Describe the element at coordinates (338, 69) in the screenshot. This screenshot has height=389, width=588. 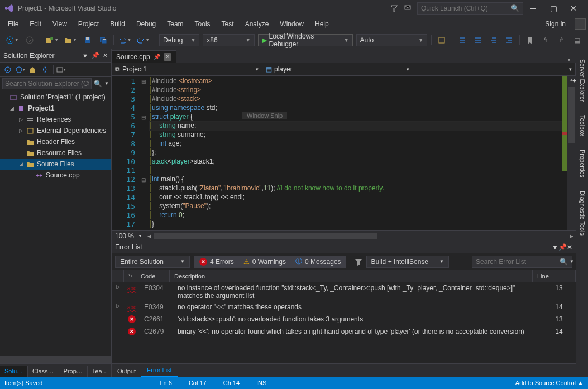
I see `nav-scope-combo: ▤player▾` at that location.